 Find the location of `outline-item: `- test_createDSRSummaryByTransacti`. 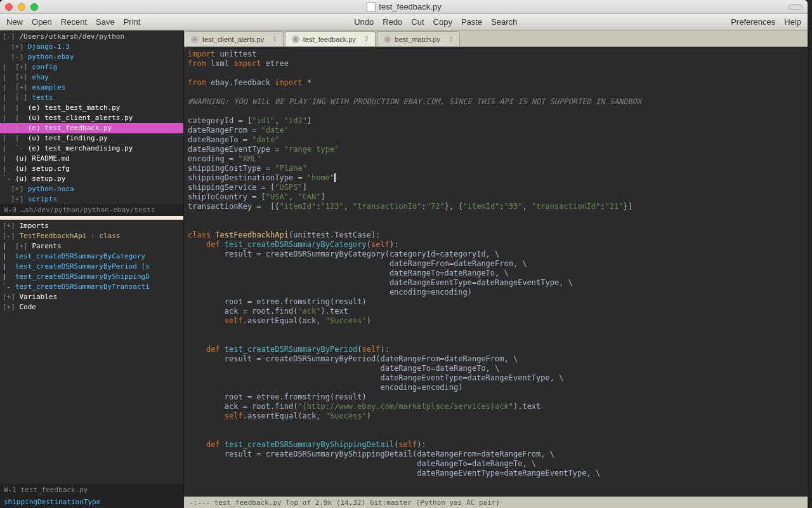

outline-item: `- test_createDSRSummaryByTransacti is located at coordinates (91, 287).